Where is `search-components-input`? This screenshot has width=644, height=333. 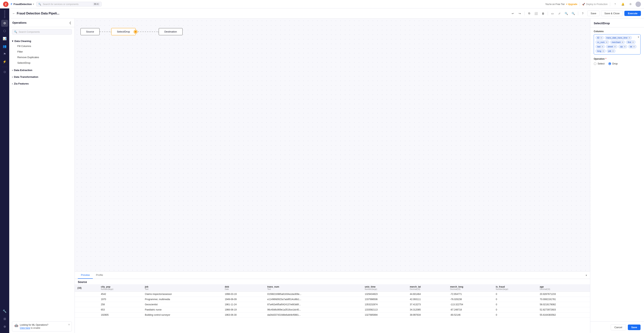
search-components-input is located at coordinates (44, 32).